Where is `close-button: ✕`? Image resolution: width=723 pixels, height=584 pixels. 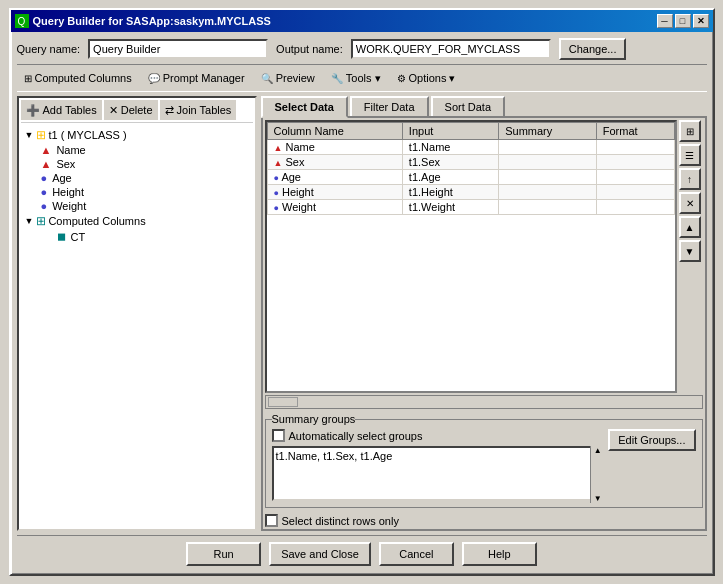
close-button: ✕ is located at coordinates (701, 21).